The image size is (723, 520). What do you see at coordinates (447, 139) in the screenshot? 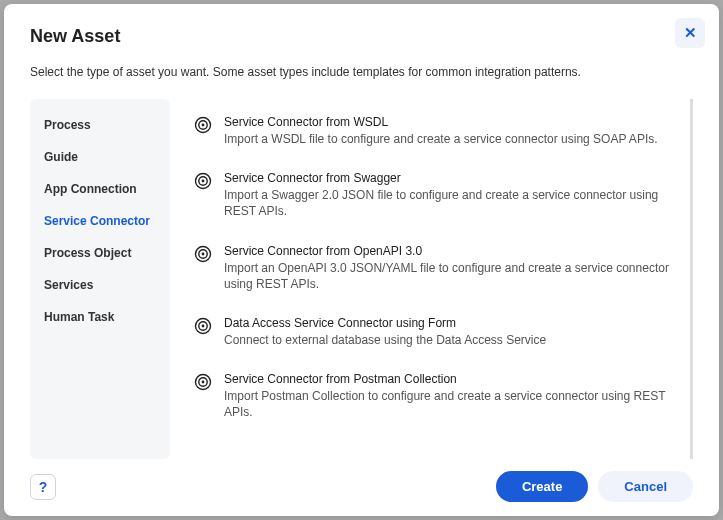
I see `option-desc: Import a WSDL file to configure and crea…` at bounding box center [447, 139].